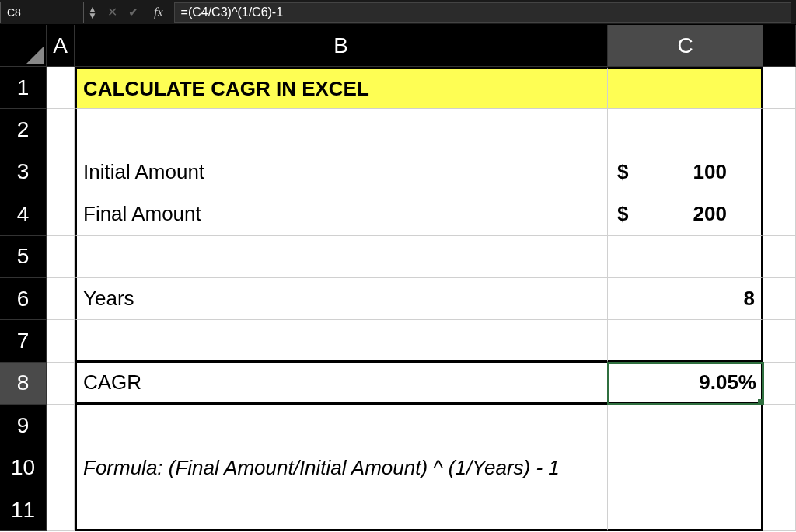  I want to click on row-header-1: 1, so click(23, 88).